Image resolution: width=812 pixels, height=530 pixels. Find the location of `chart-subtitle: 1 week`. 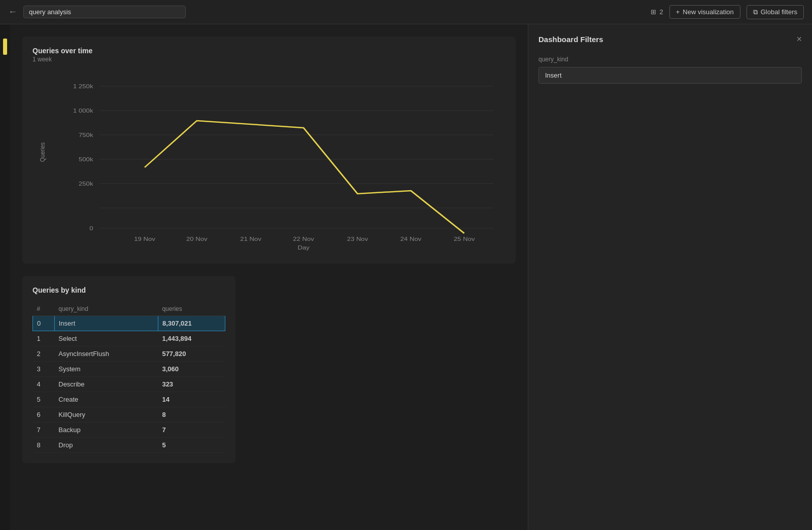

chart-subtitle: 1 week is located at coordinates (269, 59).